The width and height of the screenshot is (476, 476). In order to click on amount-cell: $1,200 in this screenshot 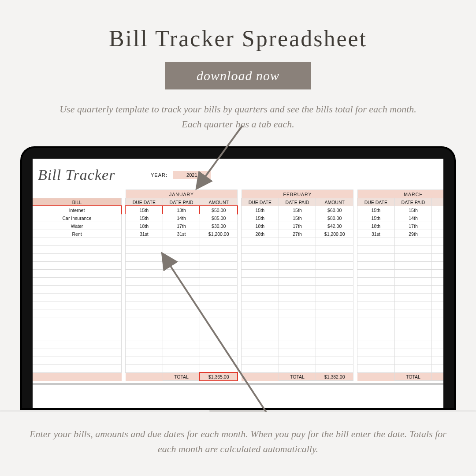, I will do `click(437, 234)`.